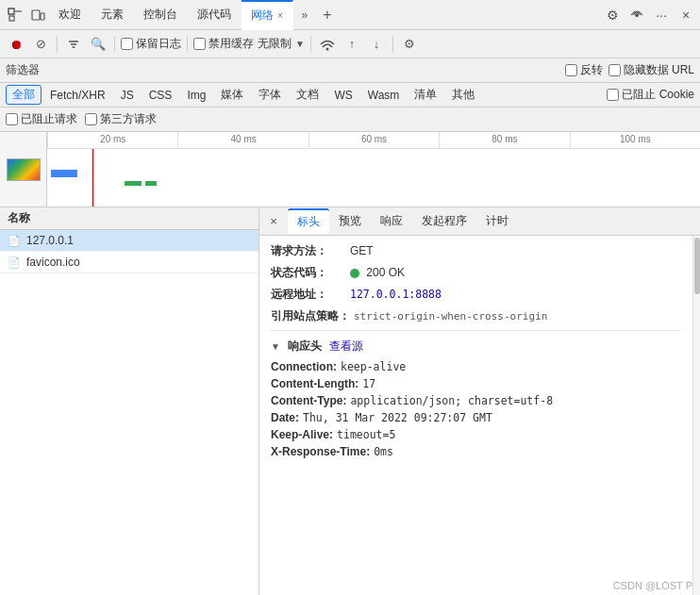 The image size is (700, 595). Describe the element at coordinates (129, 219) in the screenshot. I see `requests-header: 名称` at that location.